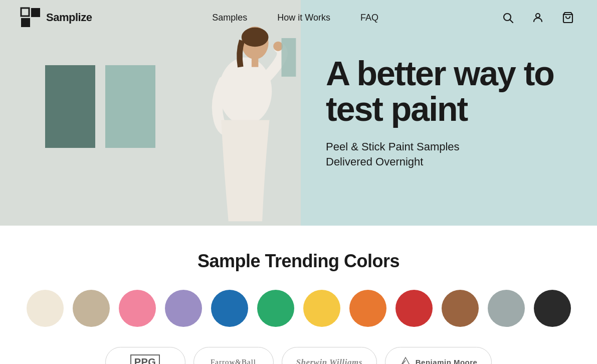  What do you see at coordinates (295, 18) in the screenshot?
I see `nav-links: Samples How it Works FAQ` at bounding box center [295, 18].